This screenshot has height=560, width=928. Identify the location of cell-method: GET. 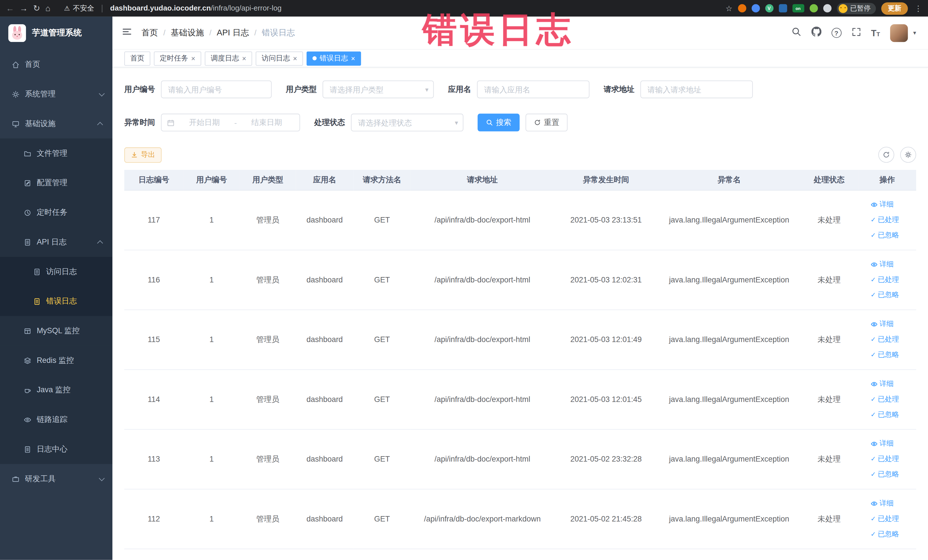
(382, 519).